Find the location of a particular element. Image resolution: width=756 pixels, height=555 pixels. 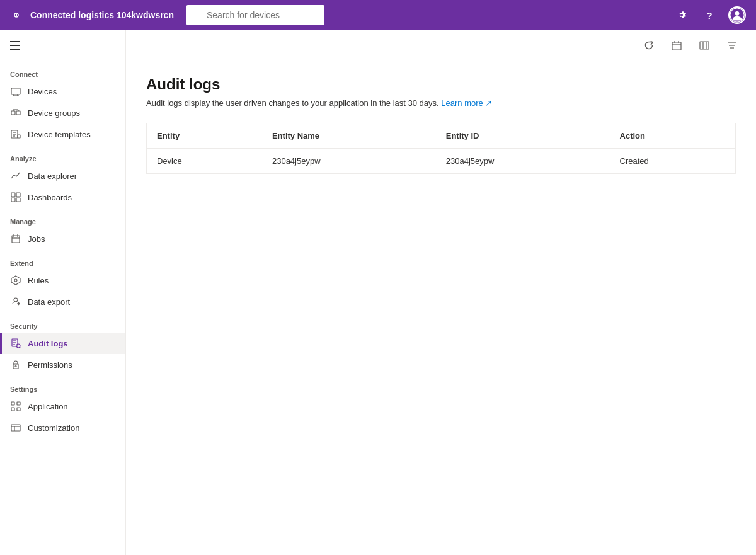

data-export-icon is located at coordinates (16, 302).